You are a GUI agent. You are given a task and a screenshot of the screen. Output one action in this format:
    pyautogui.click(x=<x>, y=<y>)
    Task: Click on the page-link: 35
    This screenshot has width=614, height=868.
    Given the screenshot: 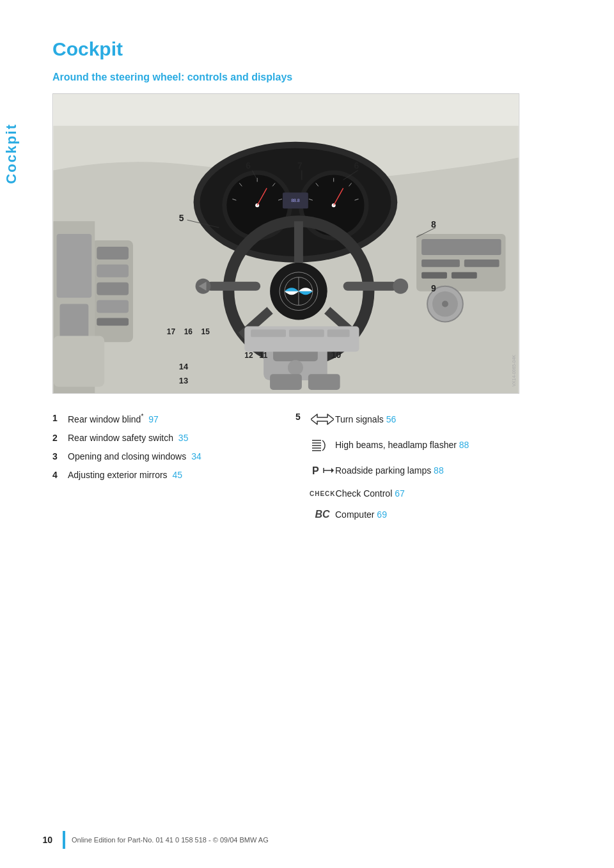 What is the action you would take?
    pyautogui.click(x=184, y=438)
    